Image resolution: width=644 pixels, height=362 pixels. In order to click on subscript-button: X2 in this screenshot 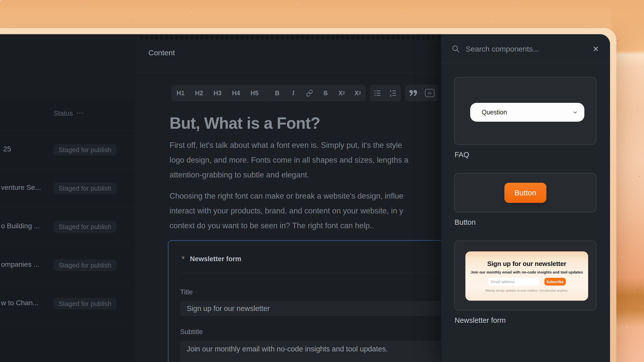, I will do `click(358, 93)`.